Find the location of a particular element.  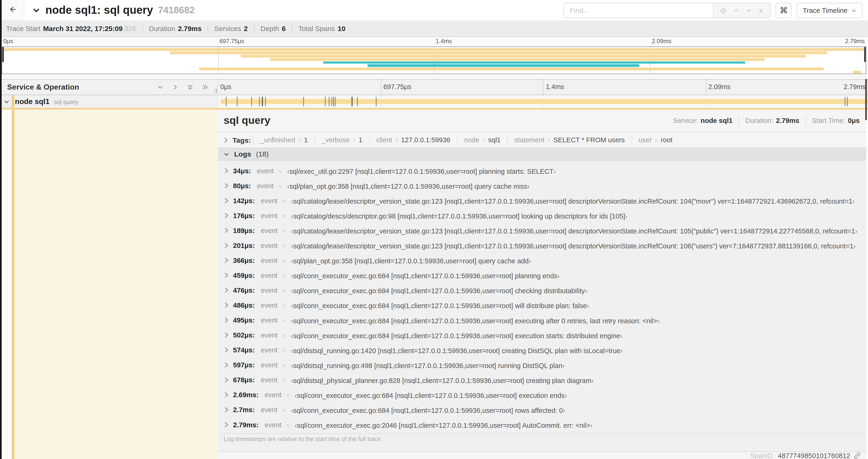

ruler-tick: 697.75μs is located at coordinates (381, 87).